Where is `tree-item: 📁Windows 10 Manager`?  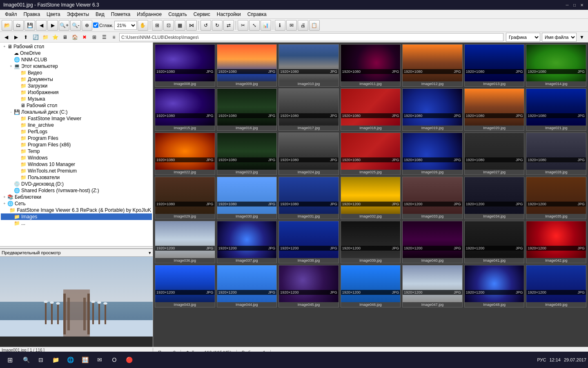
tree-item: 📁Windows 10 Manager is located at coordinates (76, 164).